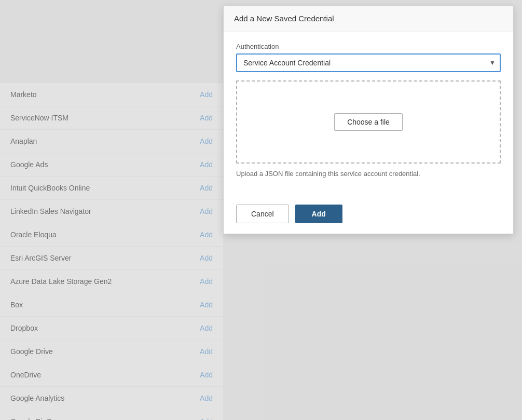  I want to click on modal-footer: Cancel Add, so click(368, 216).